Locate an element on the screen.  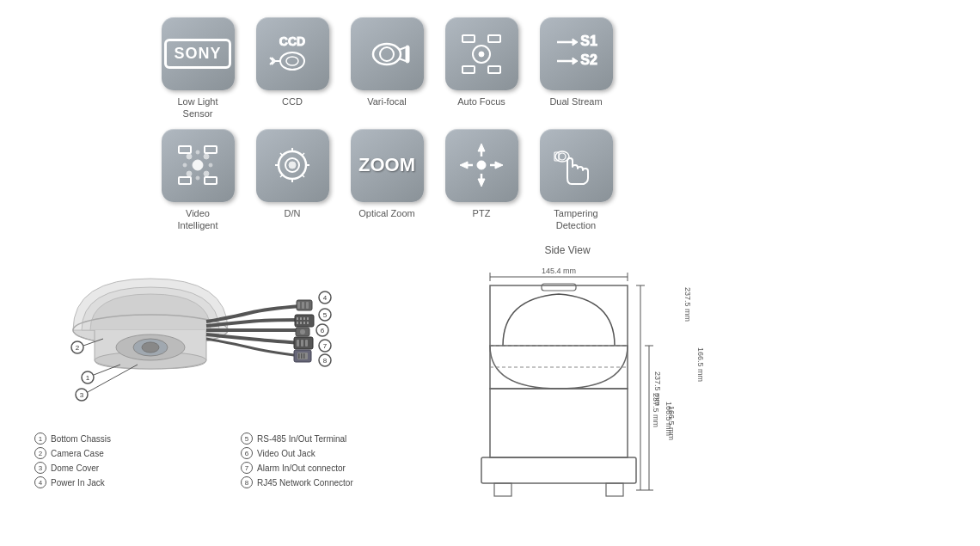
legend-label-5: RS-485 In/Out Terminal is located at coordinates (302, 439).